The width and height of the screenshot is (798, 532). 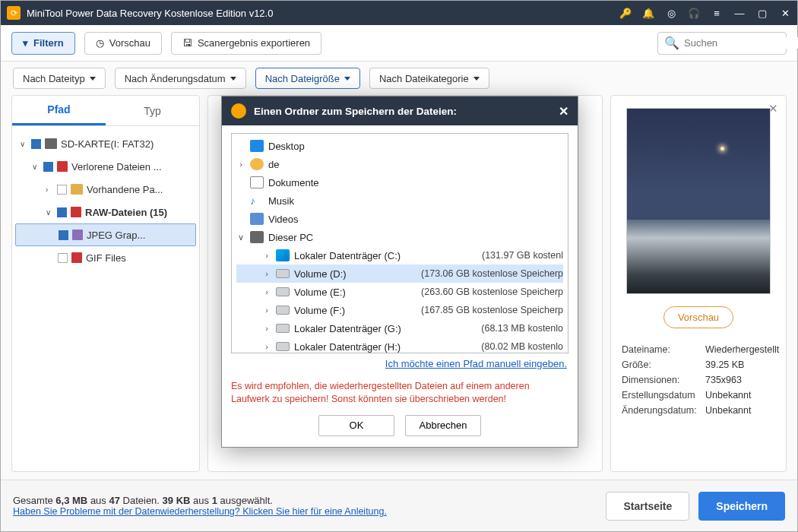 I want to click on save-button: Speichern, so click(x=742, y=506).